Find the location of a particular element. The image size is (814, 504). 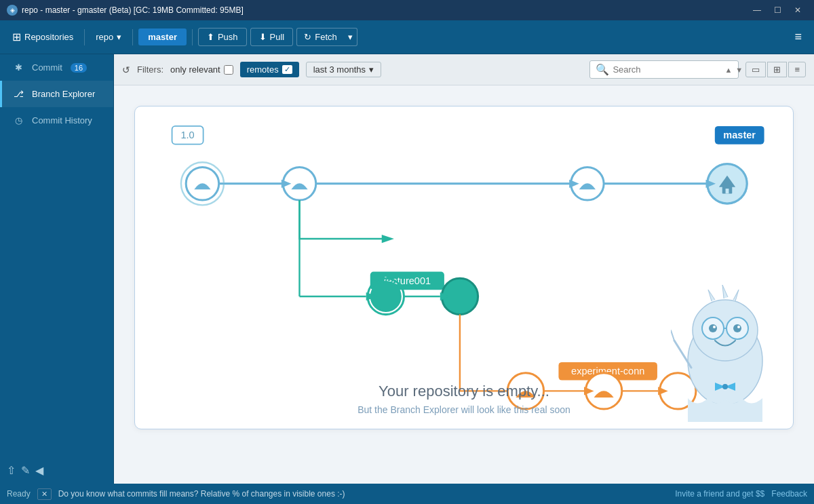

maximize-button: ☐ is located at coordinates (777, 10).